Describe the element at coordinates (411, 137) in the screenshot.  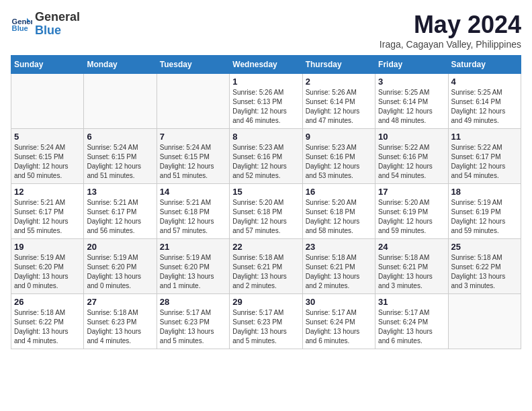
I see `day-number: 10` at that location.